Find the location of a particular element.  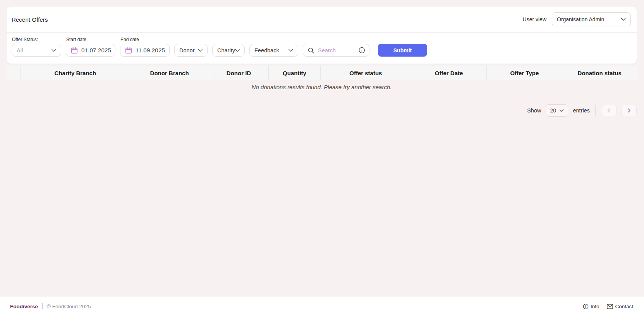

search-input is located at coordinates (336, 50).